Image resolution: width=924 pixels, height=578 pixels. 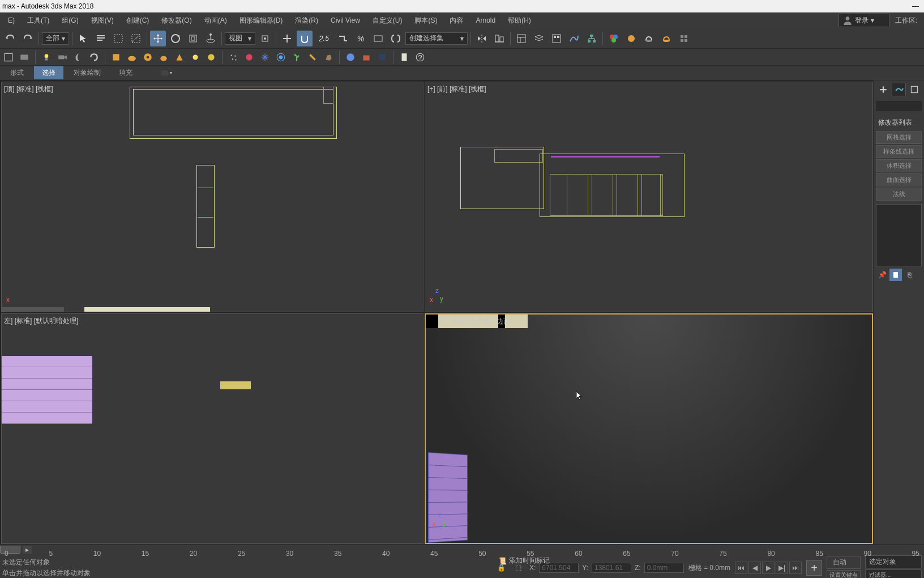 What do you see at coordinates (844, 575) in the screenshot?
I see `set-key-button: 设置关键点` at bounding box center [844, 575].